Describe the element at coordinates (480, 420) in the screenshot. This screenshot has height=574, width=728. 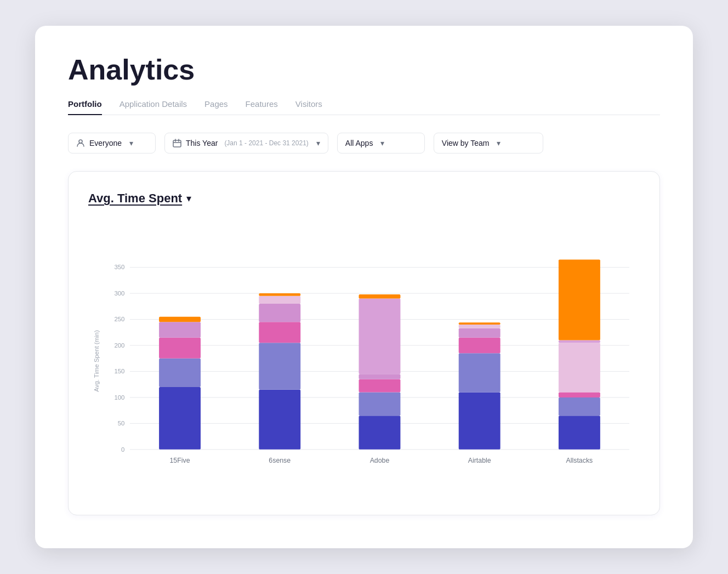
I see `bar-airtable-blue-dark` at that location.